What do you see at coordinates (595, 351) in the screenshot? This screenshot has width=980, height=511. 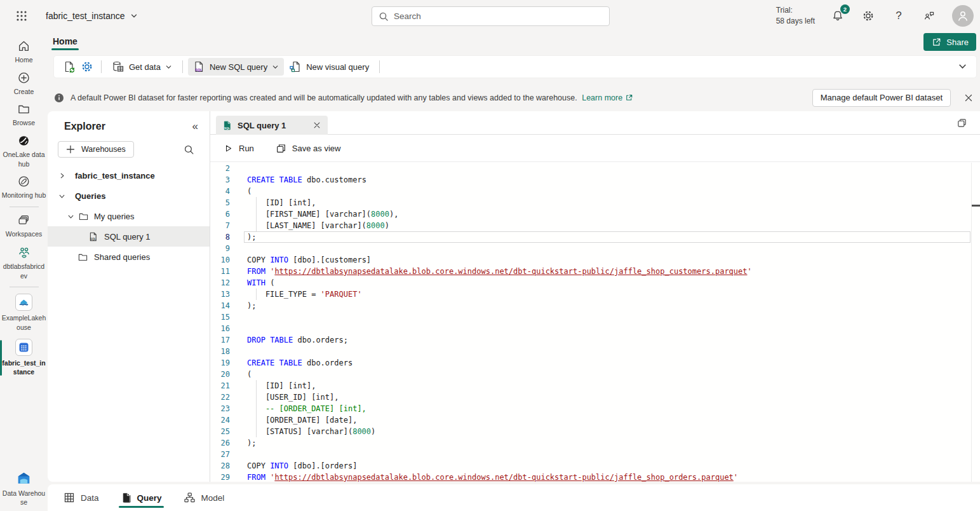 I see `code-line-18: 18` at bounding box center [595, 351].